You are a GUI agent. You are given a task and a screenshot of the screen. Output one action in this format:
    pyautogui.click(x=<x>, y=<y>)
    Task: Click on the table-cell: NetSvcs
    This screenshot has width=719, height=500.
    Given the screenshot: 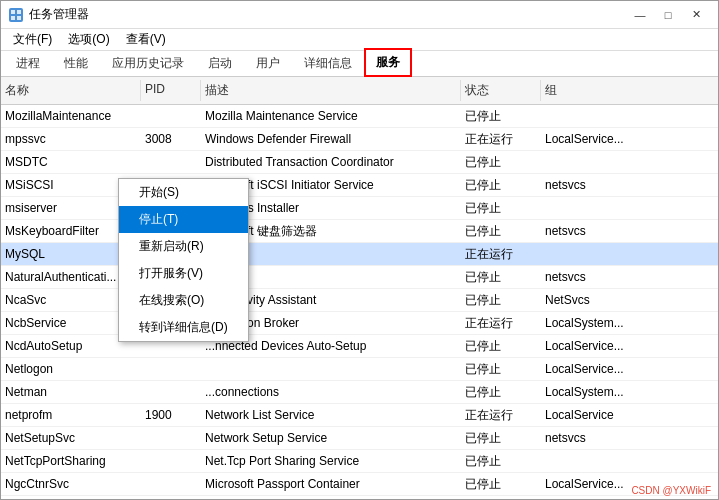 What is the action you would take?
    pyautogui.click(x=591, y=300)
    